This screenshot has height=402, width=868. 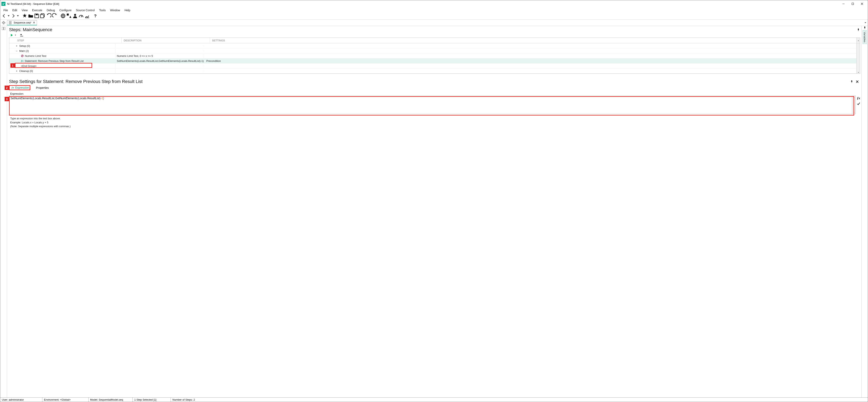 I want to click on sequence-file-icon, so click(x=10, y=23).